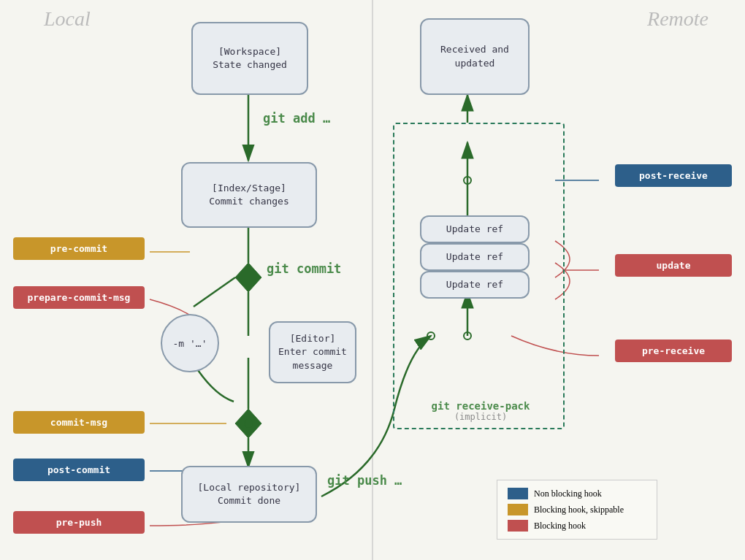 The width and height of the screenshot is (745, 560). What do you see at coordinates (313, 352) in the screenshot?
I see `editor-box-node: [Editor] Enter commit message` at bounding box center [313, 352].